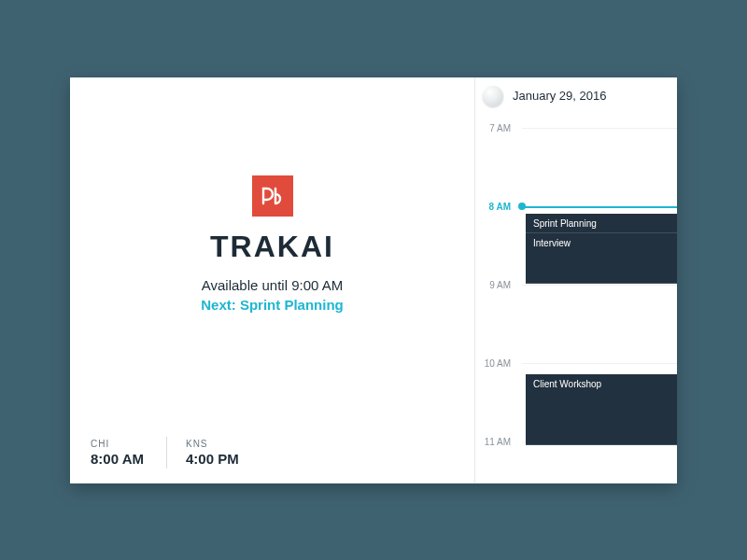 The width and height of the screenshot is (747, 560). Describe the element at coordinates (496, 205) in the screenshot. I see `hour-label: 8 AM` at that location.